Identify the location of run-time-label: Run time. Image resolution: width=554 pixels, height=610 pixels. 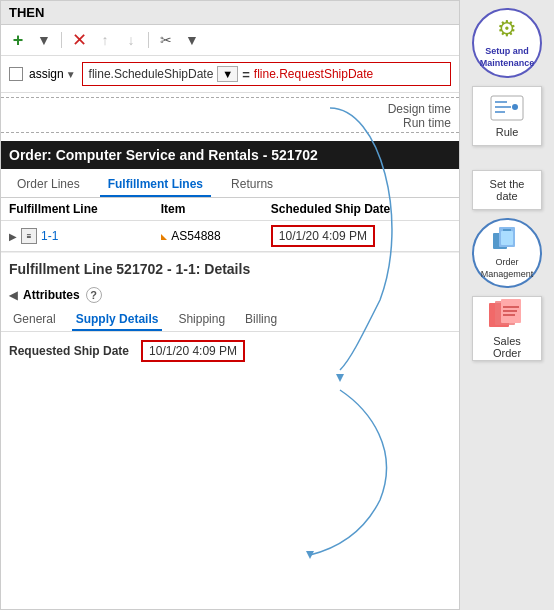
(427, 123).